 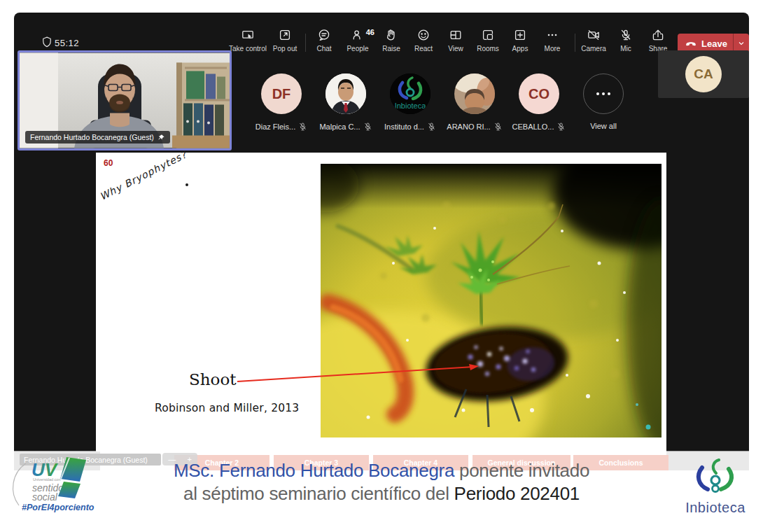 I want to click on avatar-inbioteca-logo: Inbioteca, so click(x=410, y=94).